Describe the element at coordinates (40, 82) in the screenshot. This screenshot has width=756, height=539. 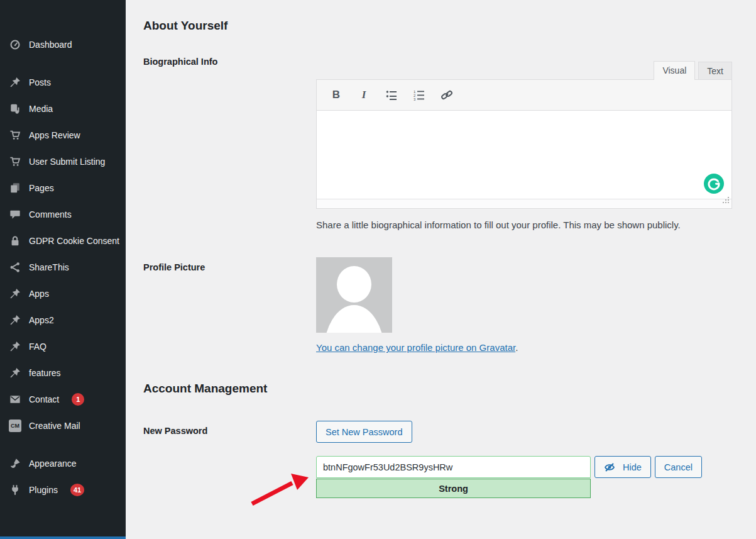
I see `sidebar-item-label: Posts` at that location.